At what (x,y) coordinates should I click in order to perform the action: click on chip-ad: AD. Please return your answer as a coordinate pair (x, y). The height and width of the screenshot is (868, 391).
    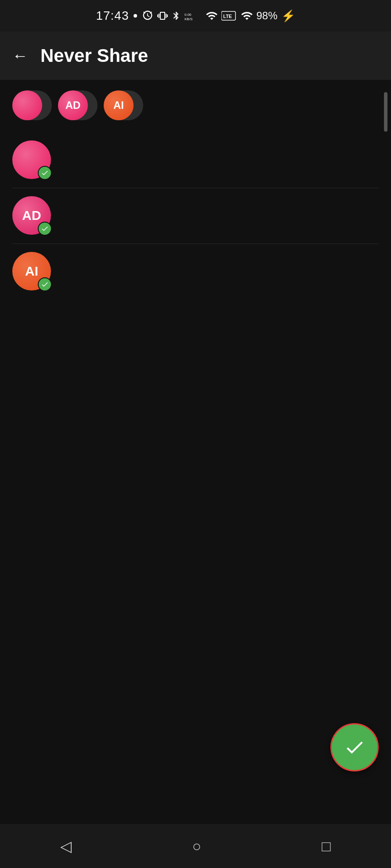
    Looking at the image, I should click on (78, 105).